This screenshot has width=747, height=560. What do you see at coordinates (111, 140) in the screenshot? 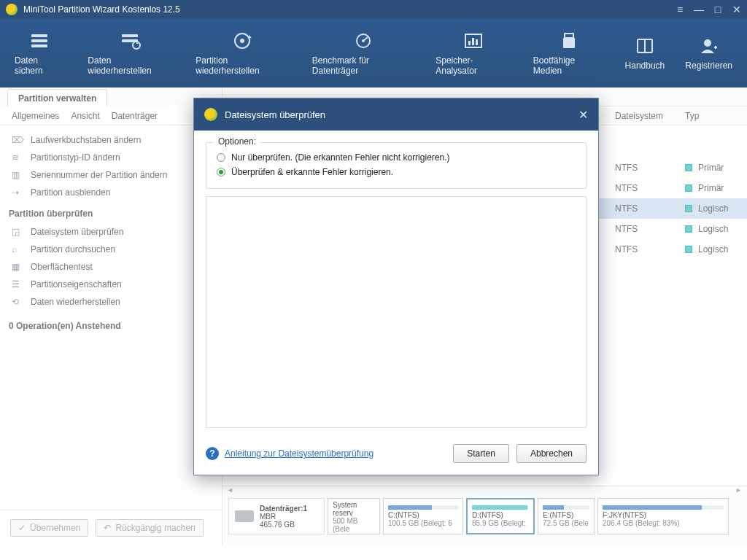
I see `op-change-letter: ⌦Laufwerkbuchstaben ändern` at bounding box center [111, 140].